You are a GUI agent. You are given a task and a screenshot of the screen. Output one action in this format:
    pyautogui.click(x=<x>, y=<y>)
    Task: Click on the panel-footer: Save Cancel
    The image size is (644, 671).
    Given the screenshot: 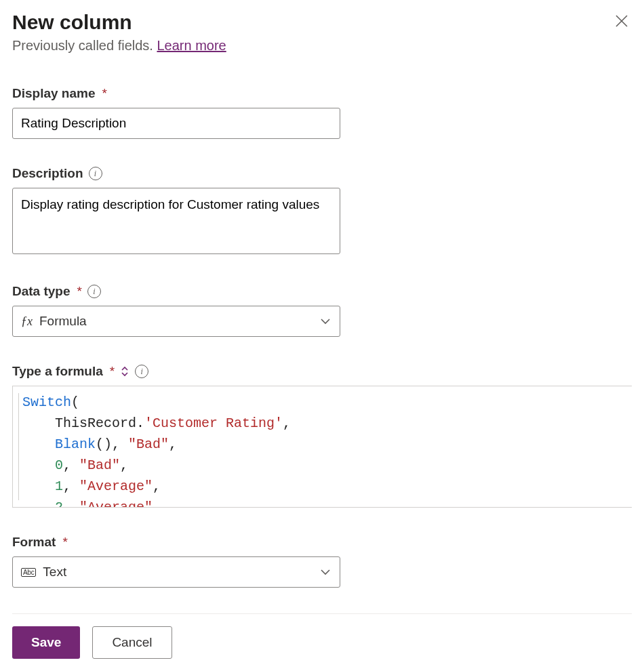 What is the action you would take?
    pyautogui.click(x=322, y=643)
    